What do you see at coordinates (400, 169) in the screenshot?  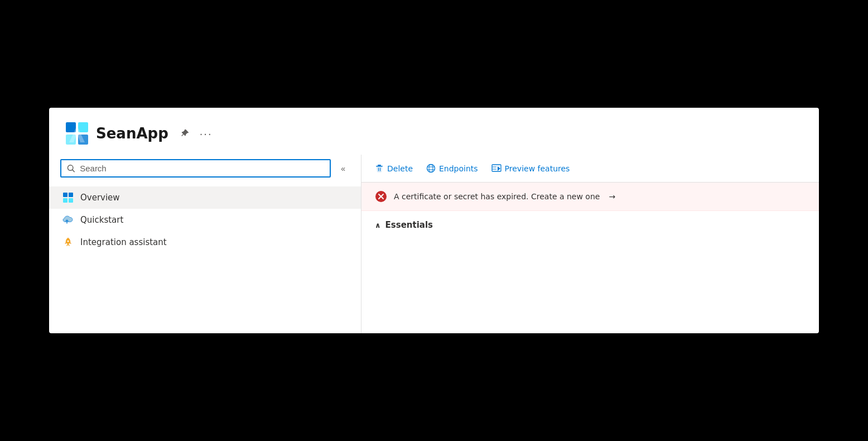 I see `delete-label: Delete` at bounding box center [400, 169].